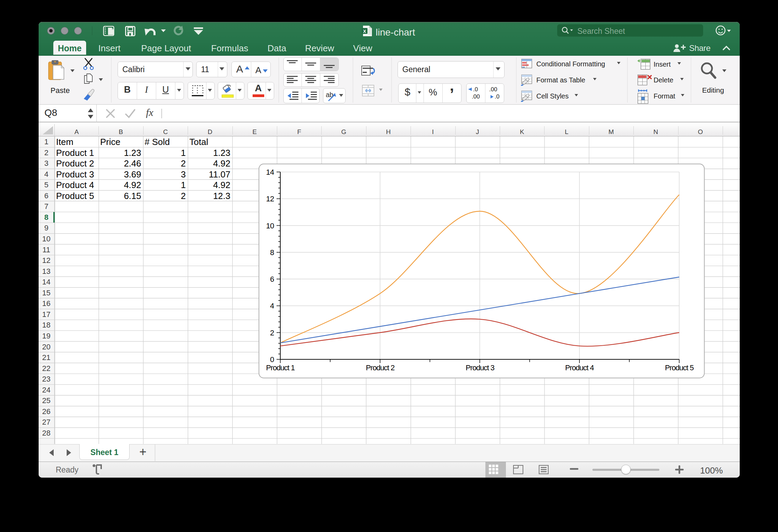 The image size is (778, 532). I want to click on svg-text: 12, so click(270, 199).